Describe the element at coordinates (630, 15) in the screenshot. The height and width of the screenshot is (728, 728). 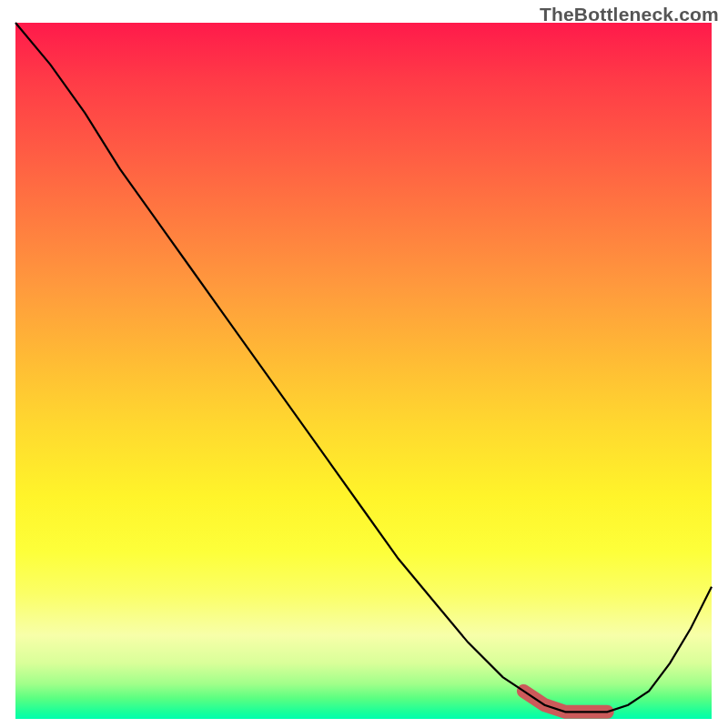
I see `watermark-text: TheBottleneck.com` at that location.